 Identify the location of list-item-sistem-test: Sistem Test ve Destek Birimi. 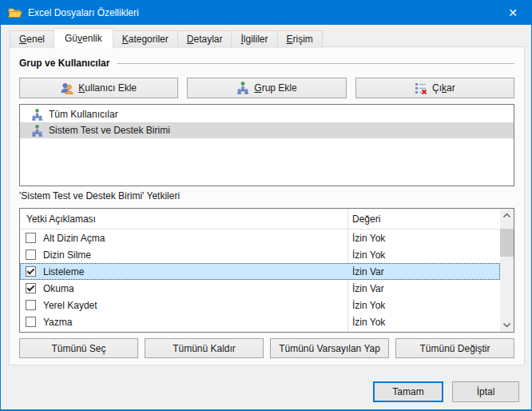
(267, 130).